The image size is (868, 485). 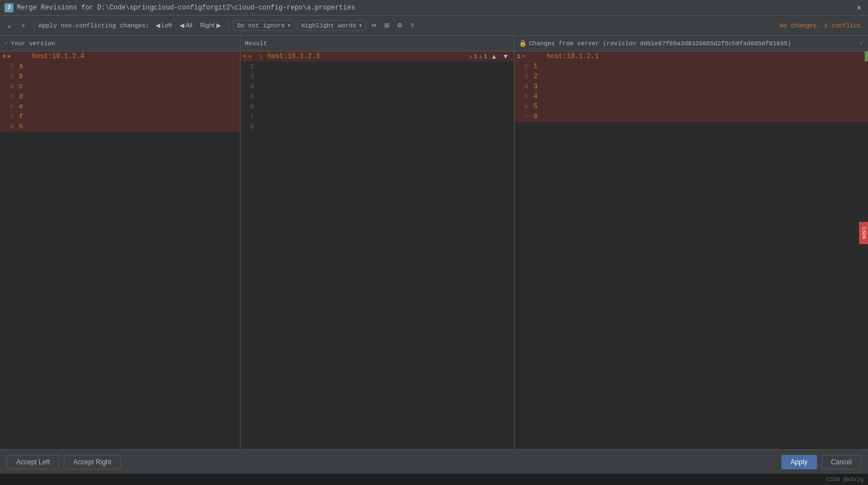 What do you see at coordinates (523, 44) in the screenshot?
I see `lock-icon: 🔒` at bounding box center [523, 44].